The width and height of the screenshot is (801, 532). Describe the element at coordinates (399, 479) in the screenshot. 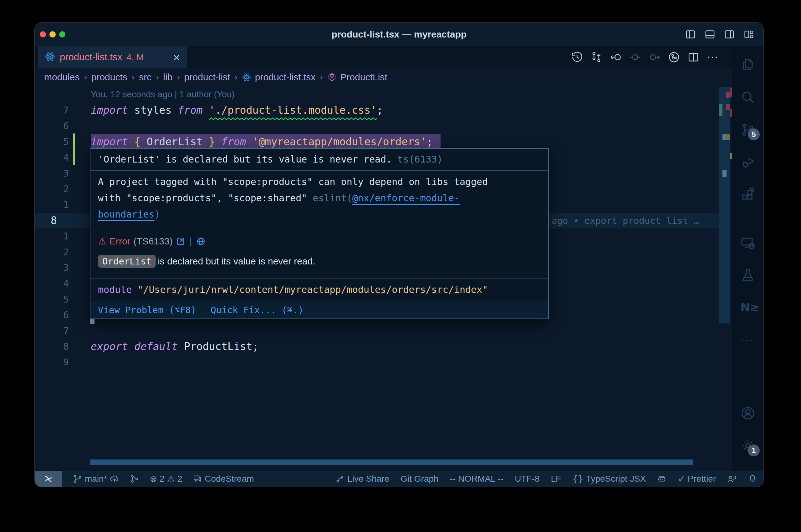

I see `status-bar: main* ⊗ 2 ⚠ 2 CodeStream Live Share` at that location.